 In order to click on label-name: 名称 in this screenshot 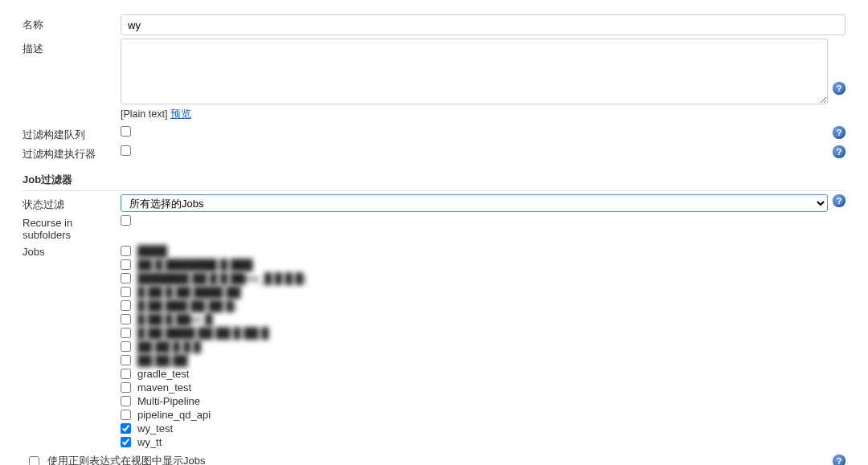, I will do `click(72, 23)`.